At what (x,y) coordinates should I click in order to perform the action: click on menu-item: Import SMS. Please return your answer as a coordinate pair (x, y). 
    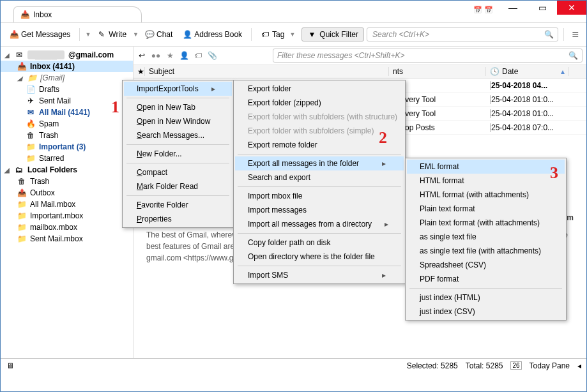
    Looking at the image, I should click on (319, 275).